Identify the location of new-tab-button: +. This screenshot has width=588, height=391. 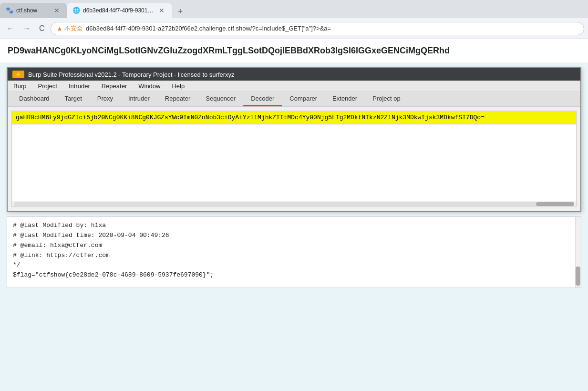
(180, 11).